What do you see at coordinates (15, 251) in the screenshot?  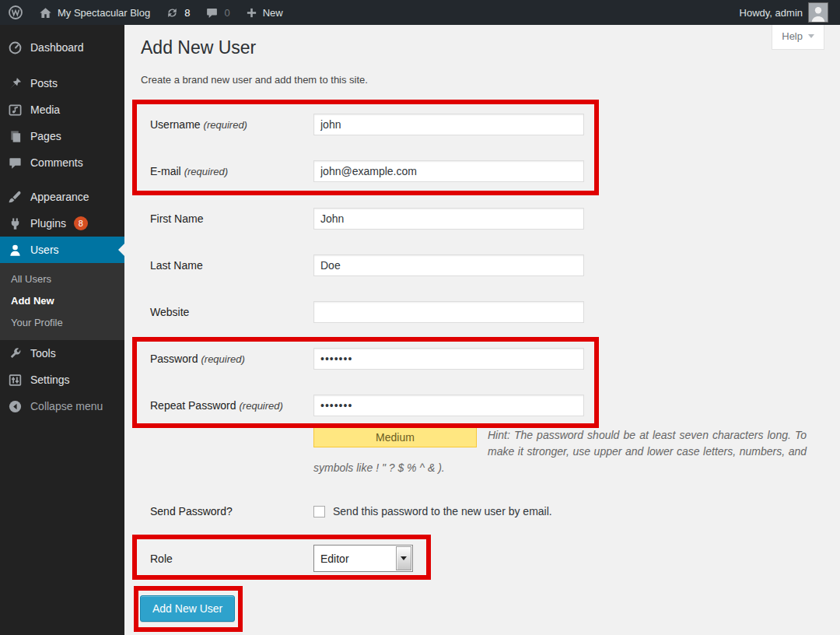 I see `user-icon` at bounding box center [15, 251].